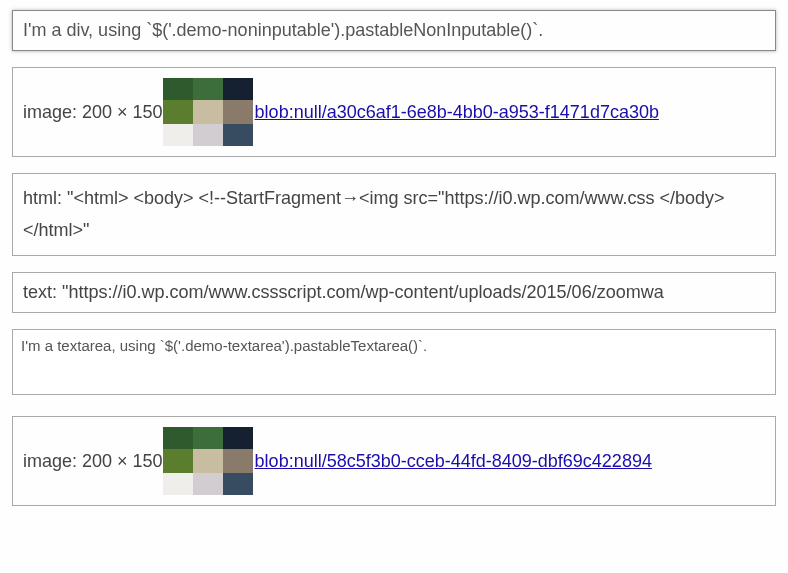 Image resolution: width=788 pixels, height=573 pixels. Describe the element at coordinates (394, 292) in the screenshot. I see `result-text-1: text: "https://i0.wp.com/www.cssscript.c…` at that location.